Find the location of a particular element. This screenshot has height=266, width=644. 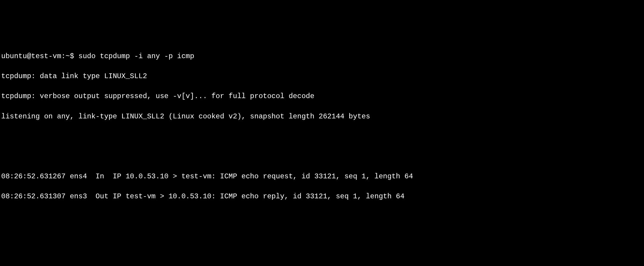

packet-line-2: 08:26:52.631307 ens3 Out IP test-vm > 10… is located at coordinates (322, 197).